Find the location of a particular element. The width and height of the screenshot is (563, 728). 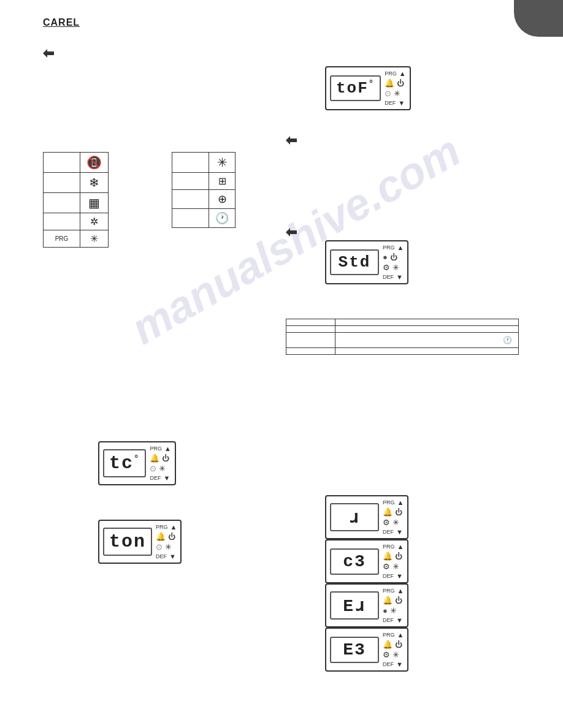

c3-icon-row3: ⚙ ✳ is located at coordinates (391, 566).